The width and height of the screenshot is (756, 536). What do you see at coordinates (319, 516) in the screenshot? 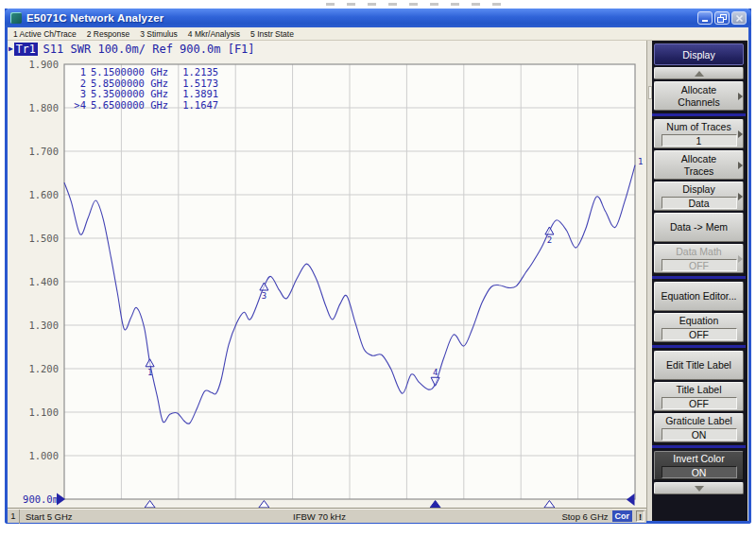
I see `ifbw-label: IFBW 70 kHz` at bounding box center [319, 516].